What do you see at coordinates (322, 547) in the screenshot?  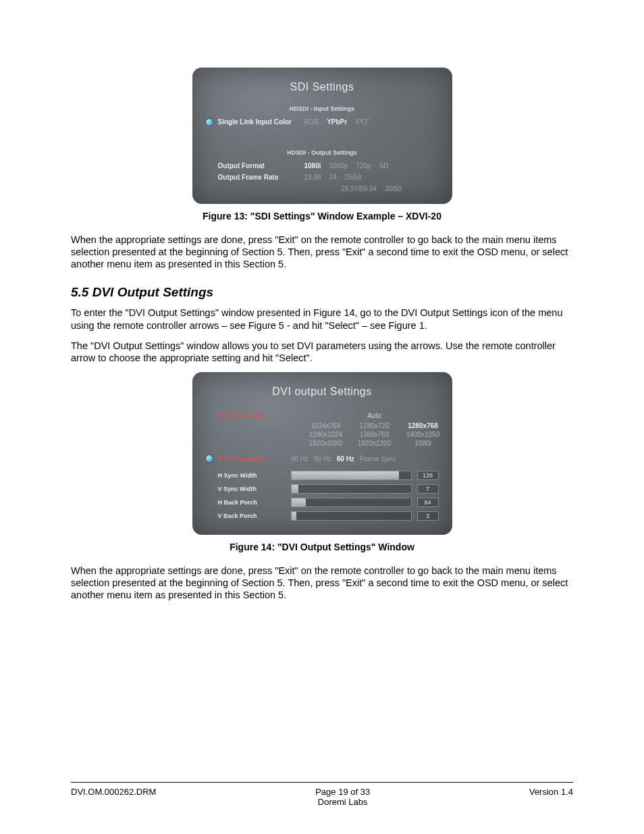 I see `figure-14-caption: Figure 14: "DVI Output Settings" Window` at bounding box center [322, 547].